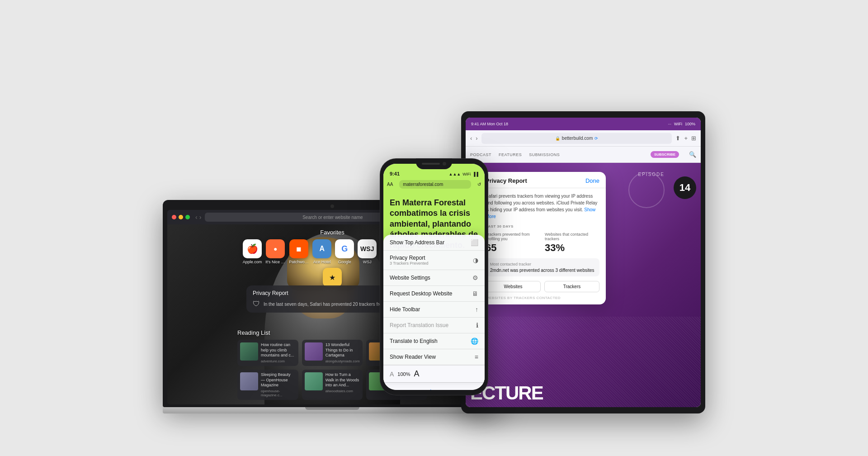  Describe the element at coordinates (367, 252) in the screenshot. I see `fav-item-wsj: WSJ WSJ` at that location.